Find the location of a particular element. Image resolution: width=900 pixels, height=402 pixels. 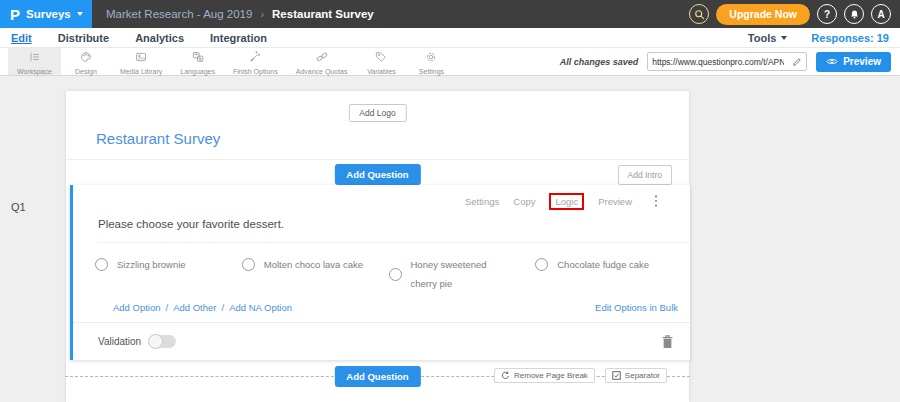

media-library-icon is located at coordinates (141, 58).